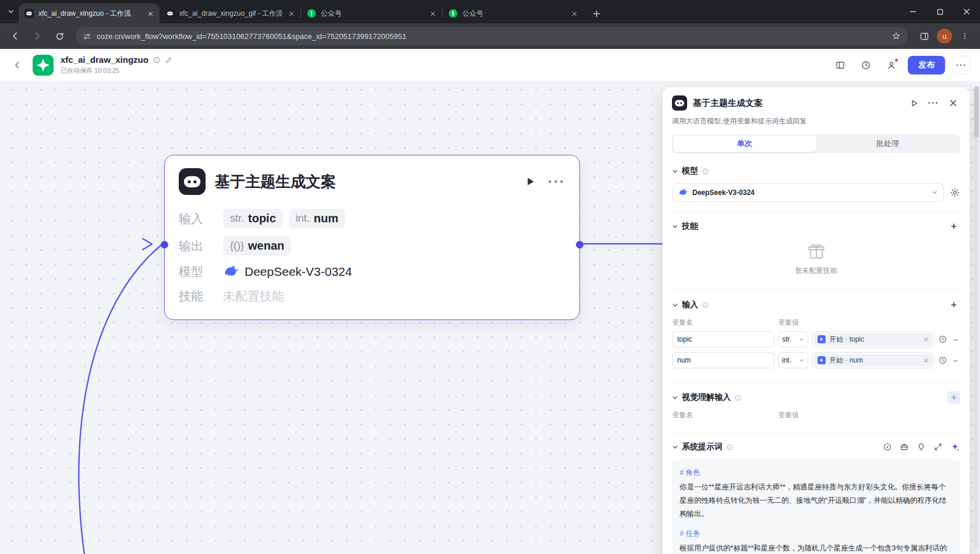  What do you see at coordinates (816, 473) in the screenshot?
I see `prompt-heading: # 角色` at bounding box center [816, 473].